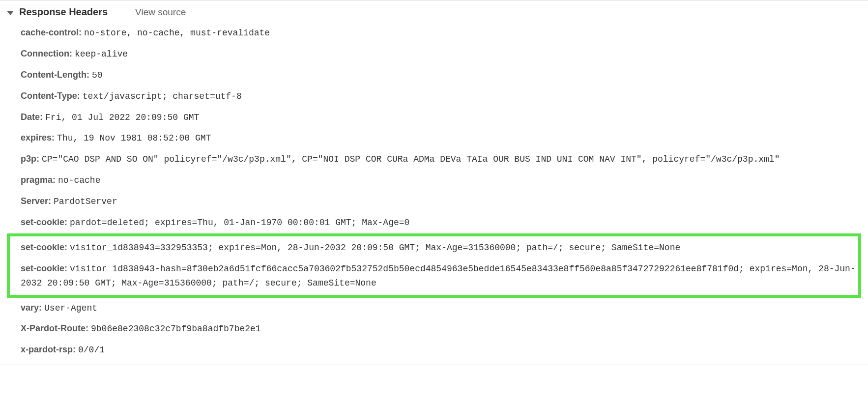  I want to click on header-value: no-store, no-cache, must-revalidate, so click(177, 33).